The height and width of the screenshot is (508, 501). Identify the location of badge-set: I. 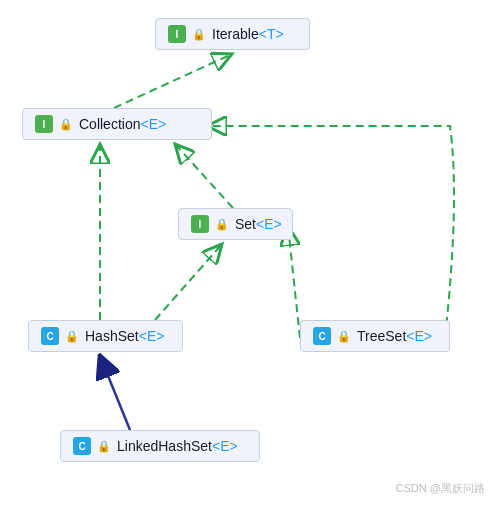
(200, 224).